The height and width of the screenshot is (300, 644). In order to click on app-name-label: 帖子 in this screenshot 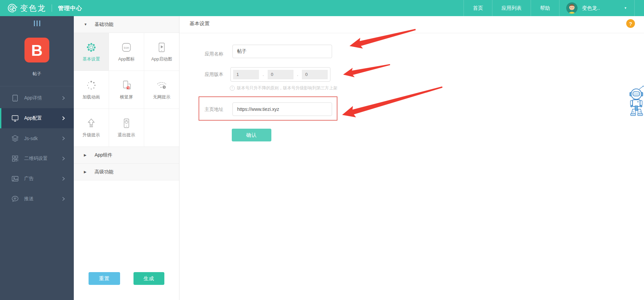, I will do `click(37, 74)`.